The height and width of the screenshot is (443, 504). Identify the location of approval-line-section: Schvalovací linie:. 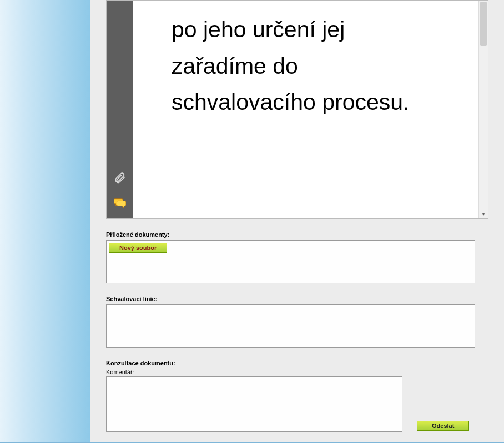
(298, 322).